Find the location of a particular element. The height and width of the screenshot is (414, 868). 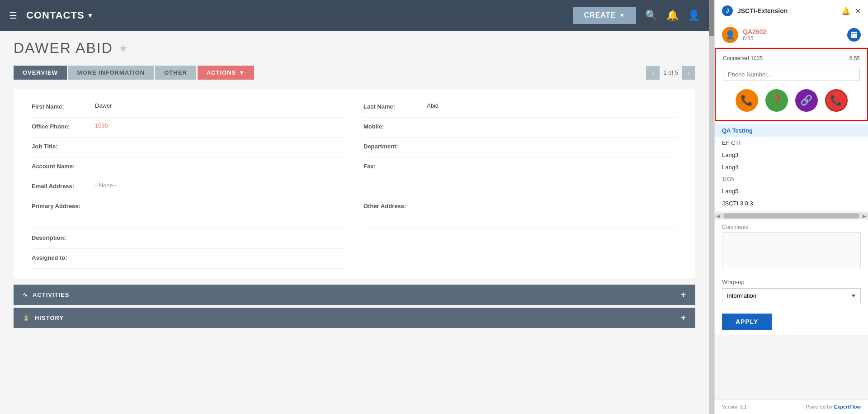

answer-phone-icon: 📞 is located at coordinates (747, 100).